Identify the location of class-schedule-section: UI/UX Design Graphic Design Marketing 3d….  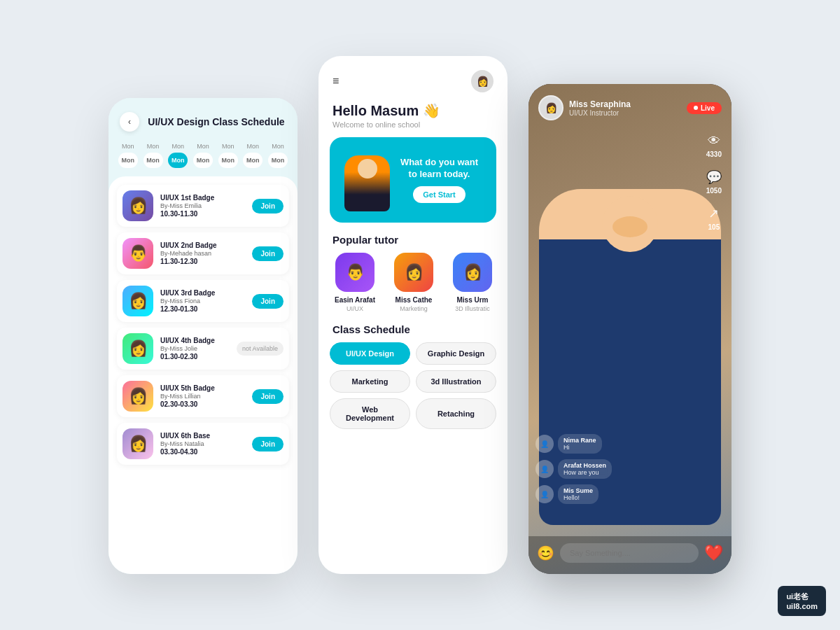
(413, 458).